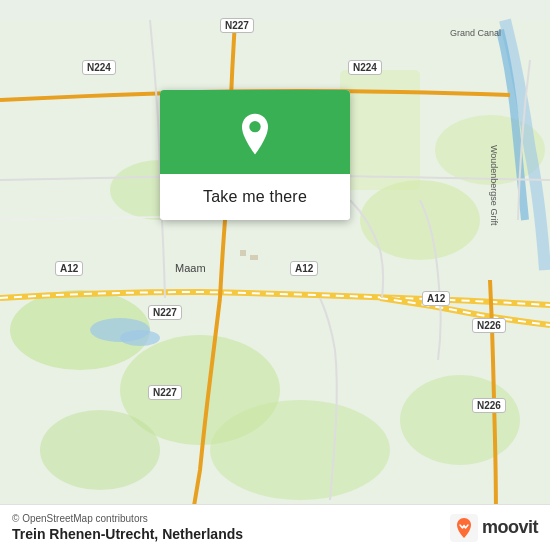 The image size is (550, 550). I want to click on road-label-a12-west: A12, so click(69, 268).